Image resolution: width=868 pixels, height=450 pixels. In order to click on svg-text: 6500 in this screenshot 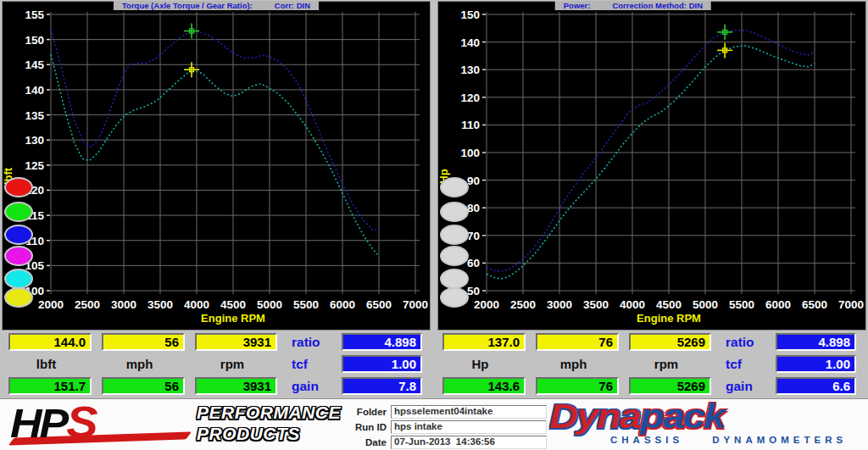, I will do `click(379, 305)`.